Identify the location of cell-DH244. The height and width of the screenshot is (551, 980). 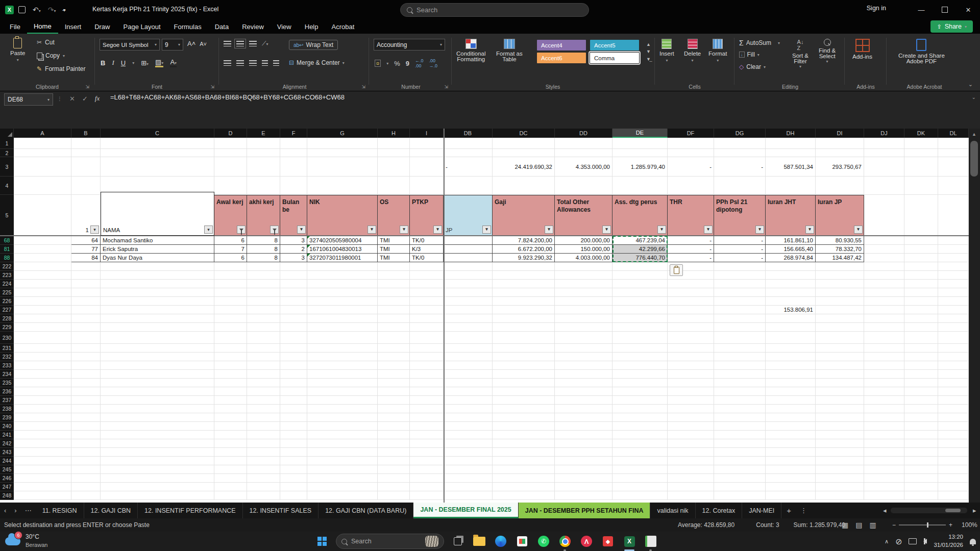
(791, 461).